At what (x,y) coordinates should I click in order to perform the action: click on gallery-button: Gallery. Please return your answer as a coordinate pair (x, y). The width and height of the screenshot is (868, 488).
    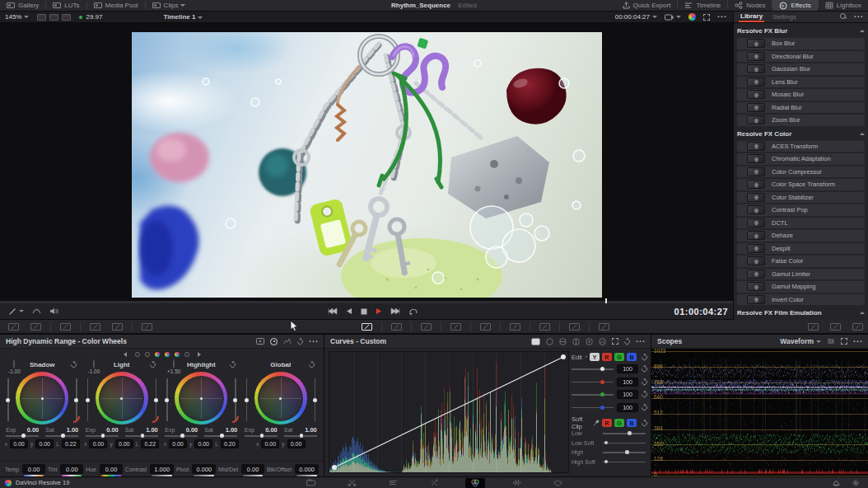
    Looking at the image, I should click on (23, 5).